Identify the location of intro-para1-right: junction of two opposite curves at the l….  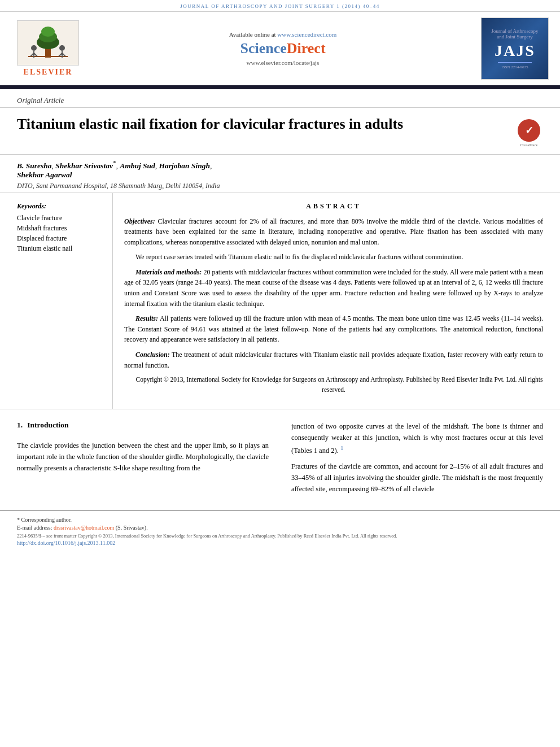
(417, 438).